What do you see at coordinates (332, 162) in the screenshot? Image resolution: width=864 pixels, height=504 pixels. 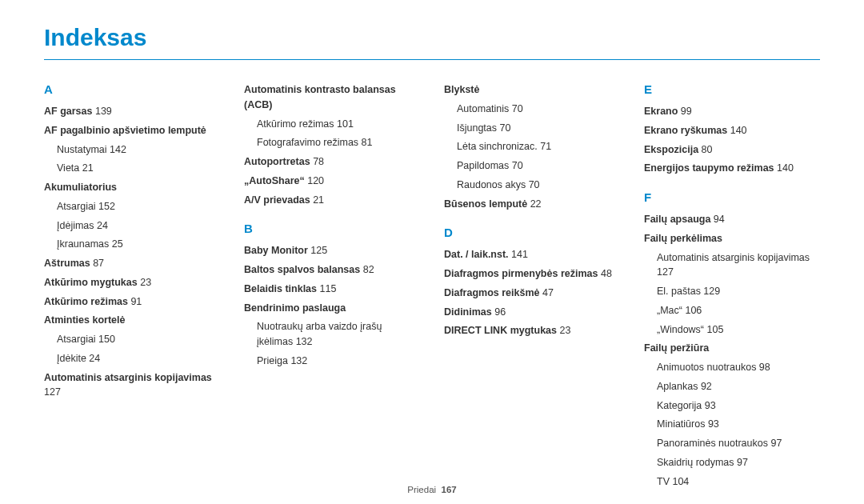 I see `index-entry: Autoportretas 78` at bounding box center [332, 162].